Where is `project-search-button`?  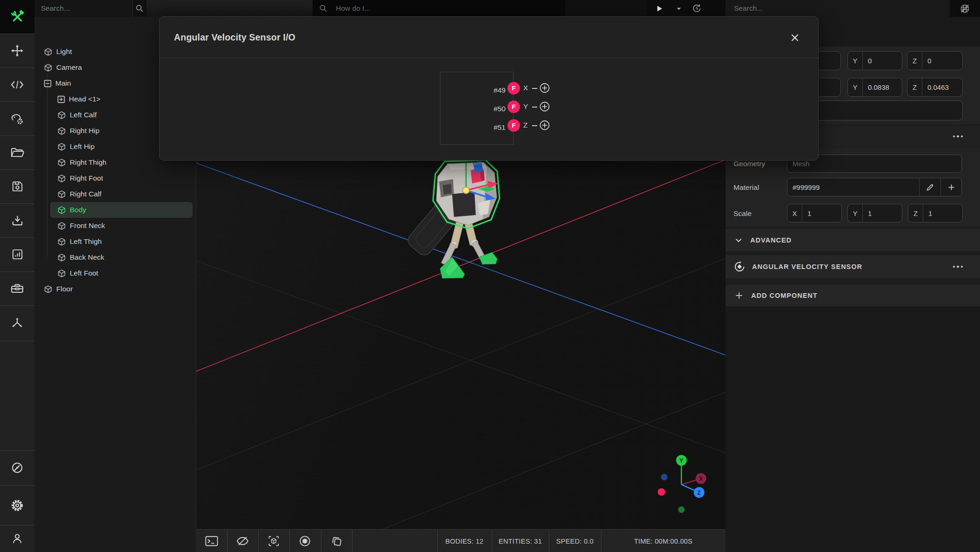
project-search-button is located at coordinates (140, 8).